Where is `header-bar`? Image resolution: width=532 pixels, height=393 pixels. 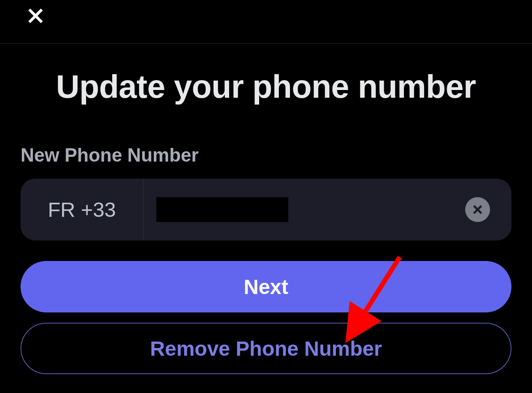
header-bar is located at coordinates (266, 22).